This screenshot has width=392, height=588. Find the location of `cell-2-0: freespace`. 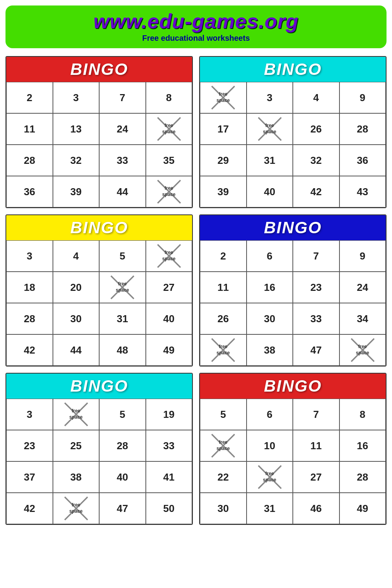

cell-2-0: freespace is located at coordinates (223, 98).